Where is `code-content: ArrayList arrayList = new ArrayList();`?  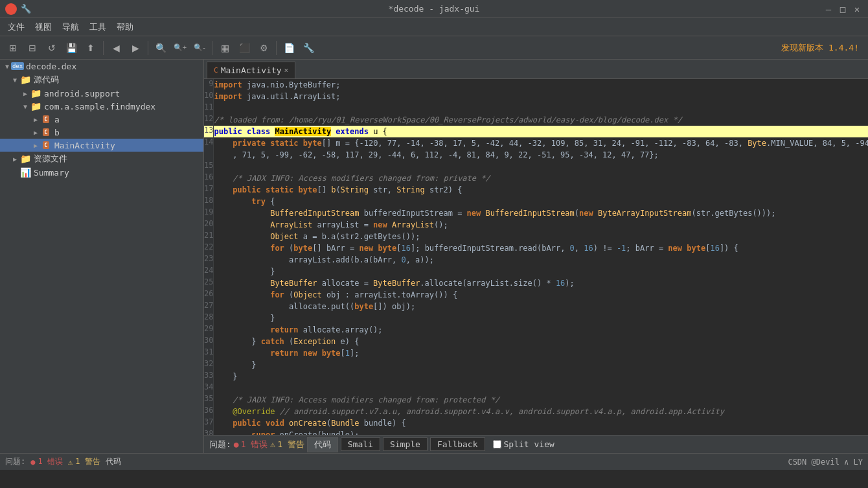
code-content: ArrayList arrayList = new ArrayList(); is located at coordinates (541, 225).